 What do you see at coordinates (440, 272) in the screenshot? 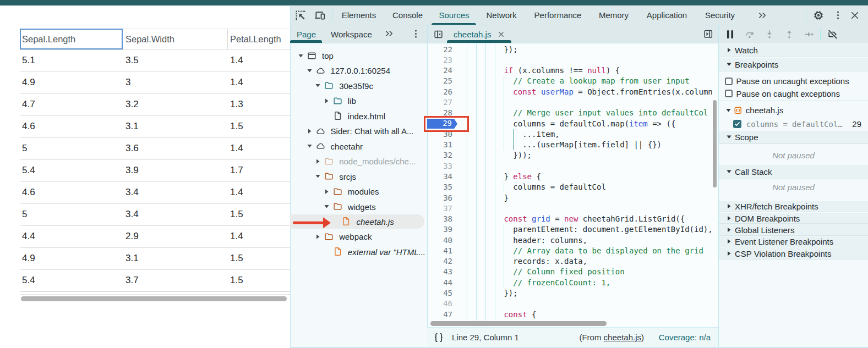
I see `line-number: 43` at bounding box center [440, 272].